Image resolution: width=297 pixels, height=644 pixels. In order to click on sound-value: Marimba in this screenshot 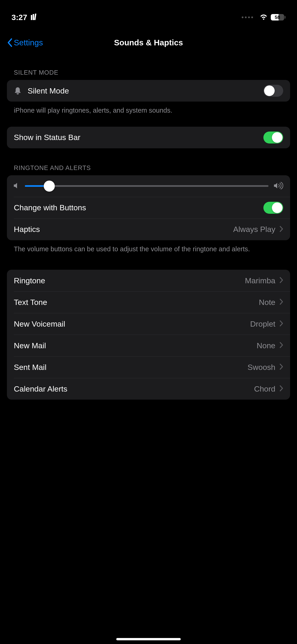, I will do `click(260, 281)`.